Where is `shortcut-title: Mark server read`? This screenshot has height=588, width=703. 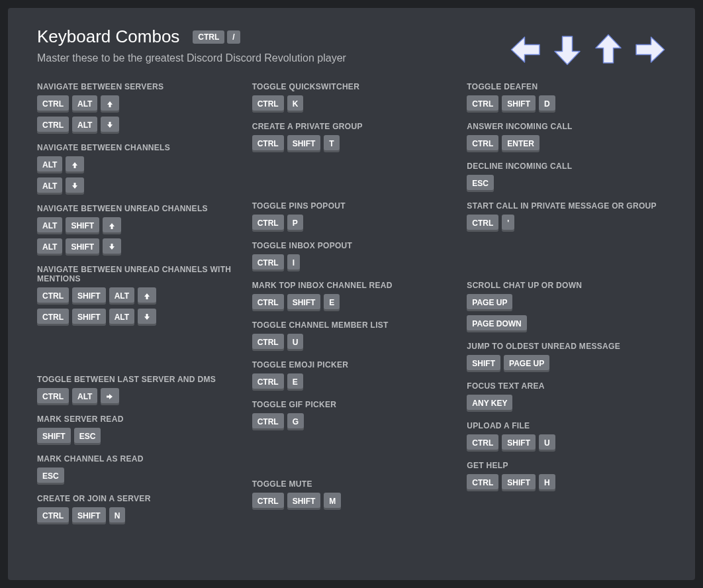
shortcut-title: Mark server read is located at coordinates (136, 419).